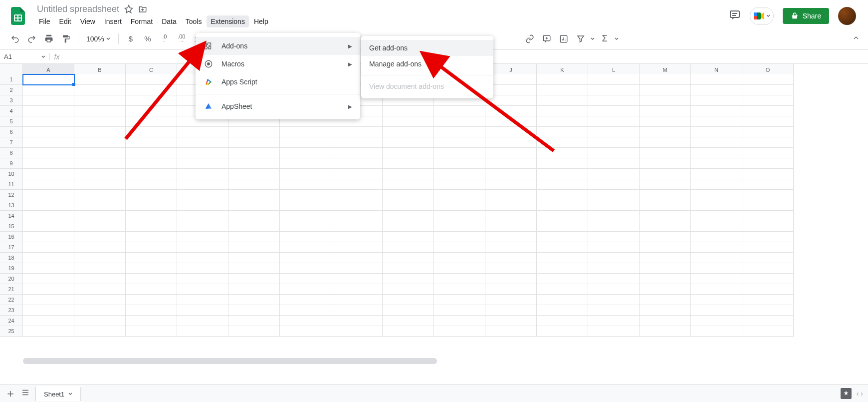  What do you see at coordinates (547, 39) in the screenshot?
I see `insert-comment-button` at bounding box center [547, 39].